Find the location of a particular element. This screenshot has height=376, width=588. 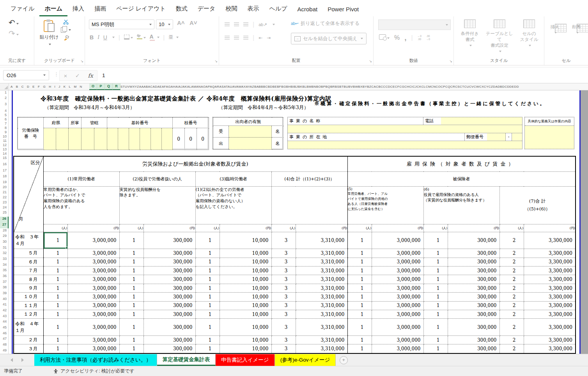

row-number: 41 is located at coordinates (4, 305).